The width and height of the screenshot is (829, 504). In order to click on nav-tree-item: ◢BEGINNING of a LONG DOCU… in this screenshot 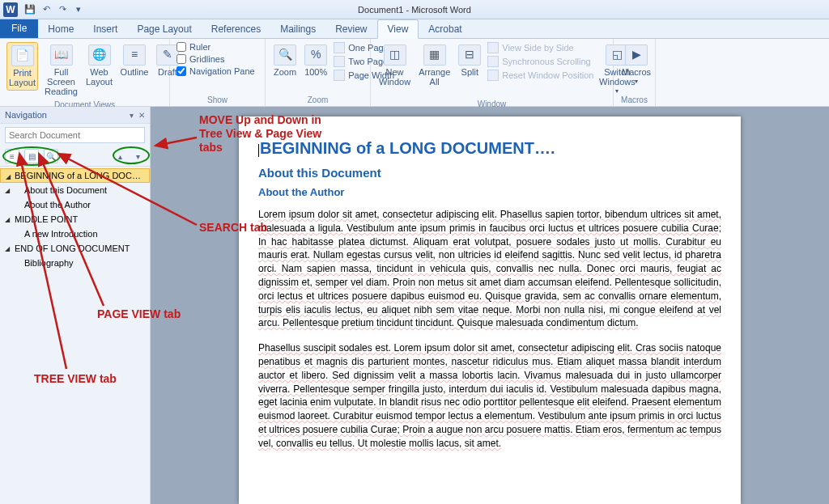, I will do `click(74, 176)`.